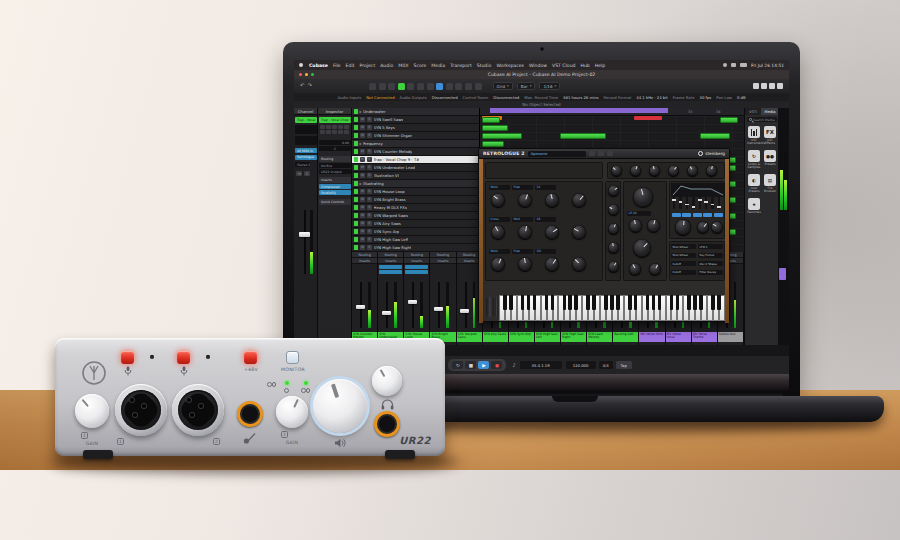  Describe the element at coordinates (335, 186) in the screenshot. I see `insert-slot-1: Compressor` at that location.